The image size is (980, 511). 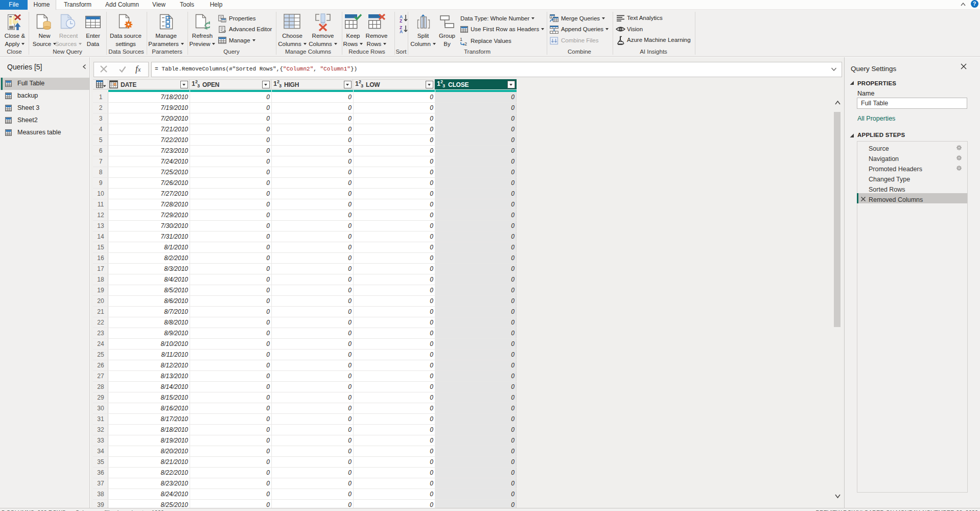 What do you see at coordinates (461, 39) in the screenshot?
I see `svg-text: 1` at bounding box center [461, 39].